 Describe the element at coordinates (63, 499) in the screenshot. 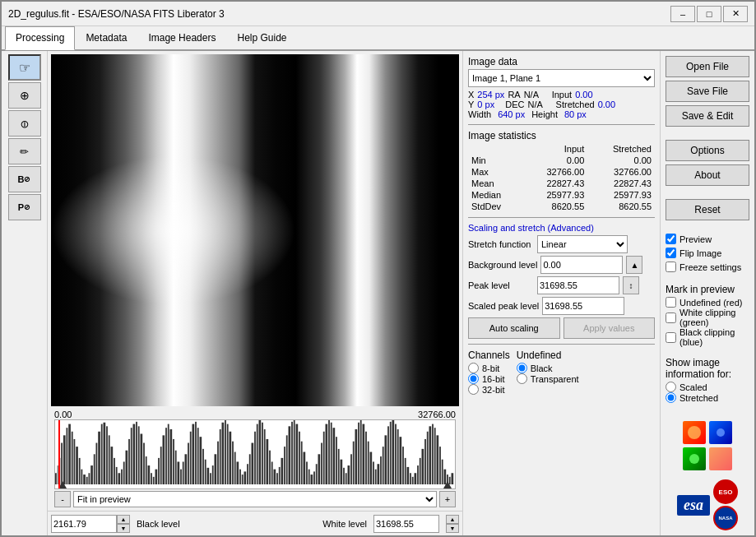

I see `histogram-zoom-out-button: -` at that location.